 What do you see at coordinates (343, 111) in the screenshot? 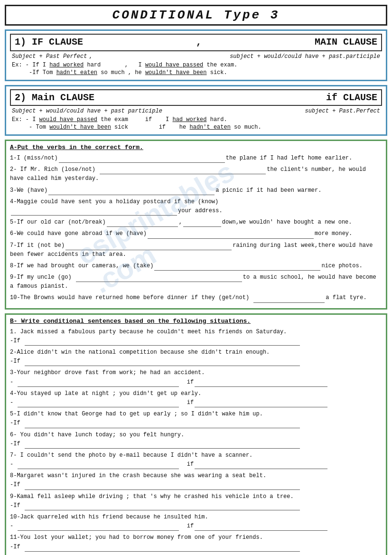
I see `sub-right-2: subject + Past.Perfect` at bounding box center [343, 111].